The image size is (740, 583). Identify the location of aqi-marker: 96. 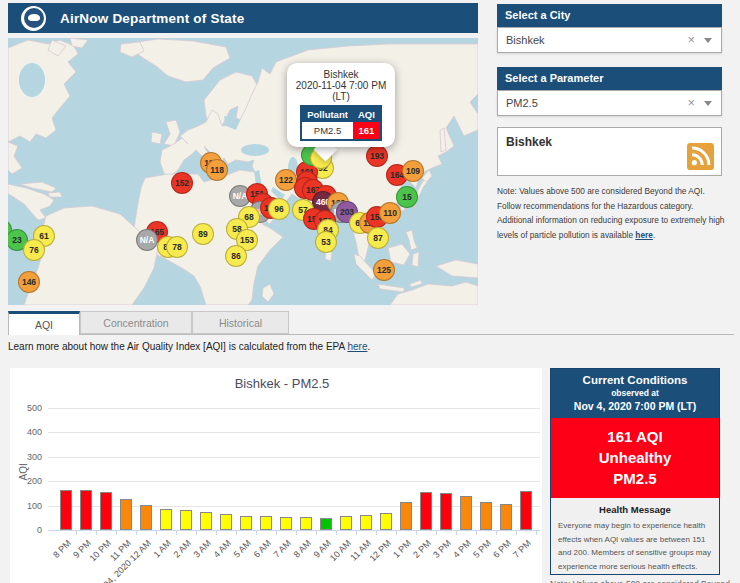
(279, 209).